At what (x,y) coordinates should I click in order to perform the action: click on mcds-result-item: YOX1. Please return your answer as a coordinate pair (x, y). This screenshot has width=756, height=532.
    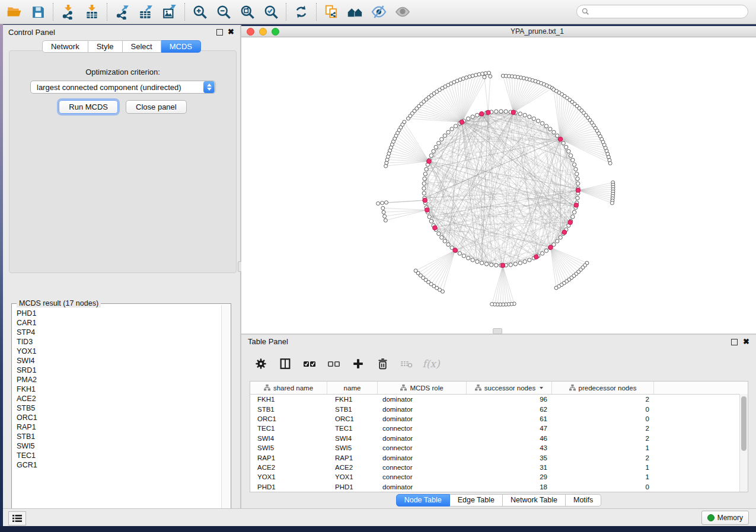
    Looking at the image, I should click on (117, 351).